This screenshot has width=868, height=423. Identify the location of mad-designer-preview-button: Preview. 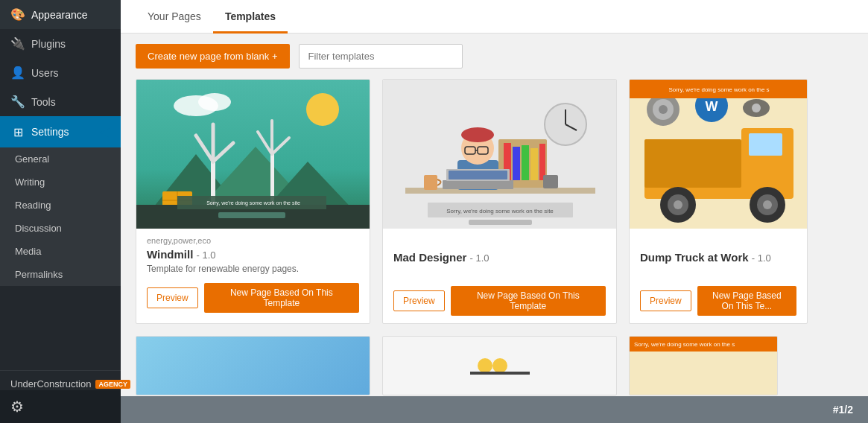
(419, 301).